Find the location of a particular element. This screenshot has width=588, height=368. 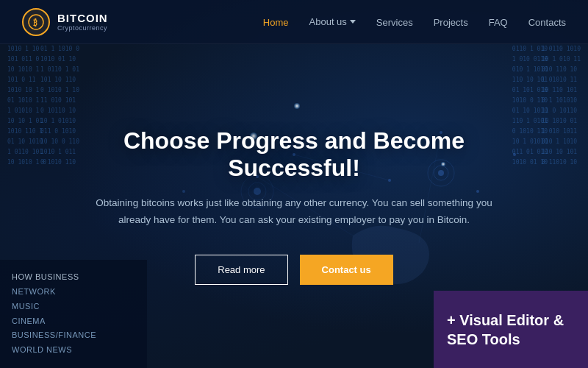

news-item-1: HOW BUSINESS is located at coordinates (74, 277).